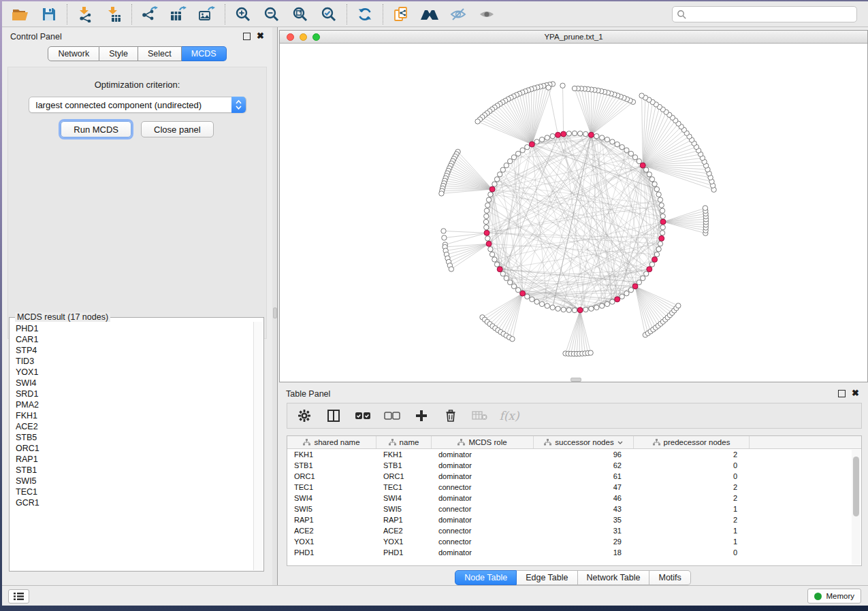 This screenshot has width=868, height=611. What do you see at coordinates (575, 520) in the screenshot?
I see `table-row: RAP1RAP1dominator352` at bounding box center [575, 520].